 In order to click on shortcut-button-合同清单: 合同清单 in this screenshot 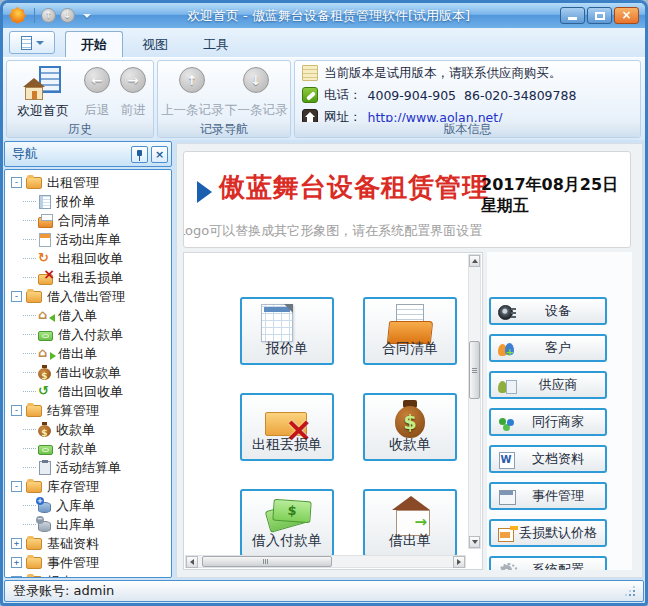, I will do `click(410, 331)`.